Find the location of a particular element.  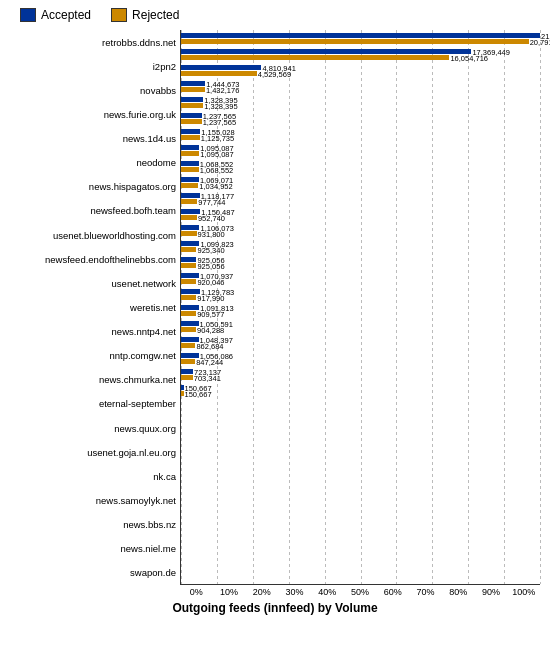

x-axis-label: 50% is located at coordinates (360, 592).